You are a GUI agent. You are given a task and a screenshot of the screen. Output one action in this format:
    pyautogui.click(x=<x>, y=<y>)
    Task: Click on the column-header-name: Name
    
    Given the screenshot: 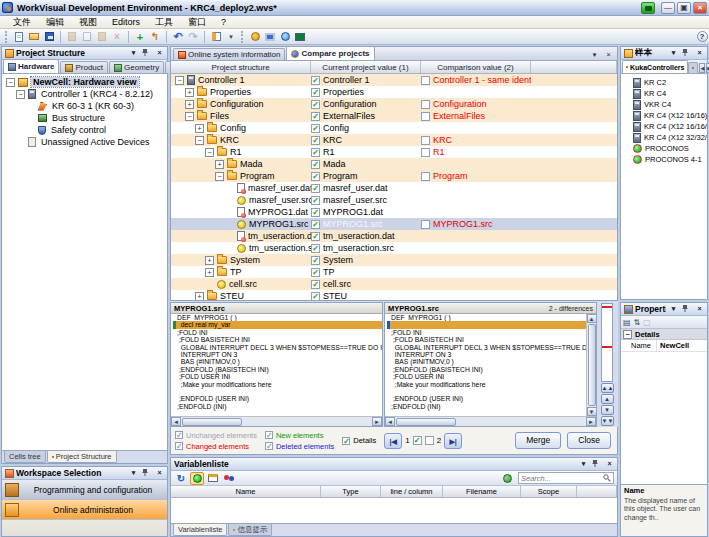 What is the action you would take?
    pyautogui.click(x=246, y=492)
    